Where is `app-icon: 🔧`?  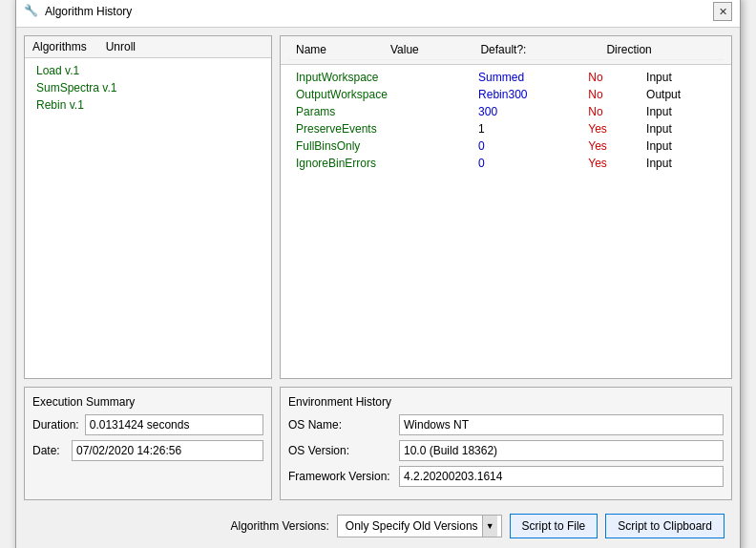 app-icon: 🔧 is located at coordinates (32, 11).